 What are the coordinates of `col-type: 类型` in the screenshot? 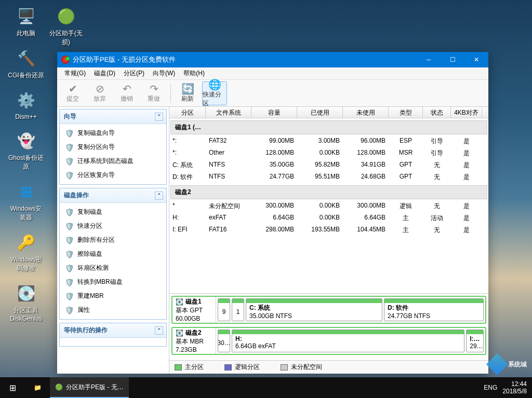 It's located at (406, 112).